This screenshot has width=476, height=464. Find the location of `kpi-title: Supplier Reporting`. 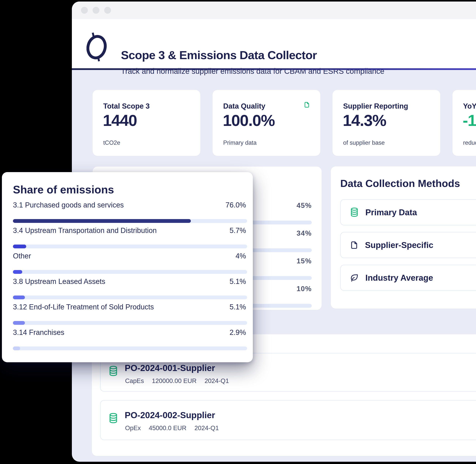

kpi-title: Supplier Reporting is located at coordinates (376, 106).